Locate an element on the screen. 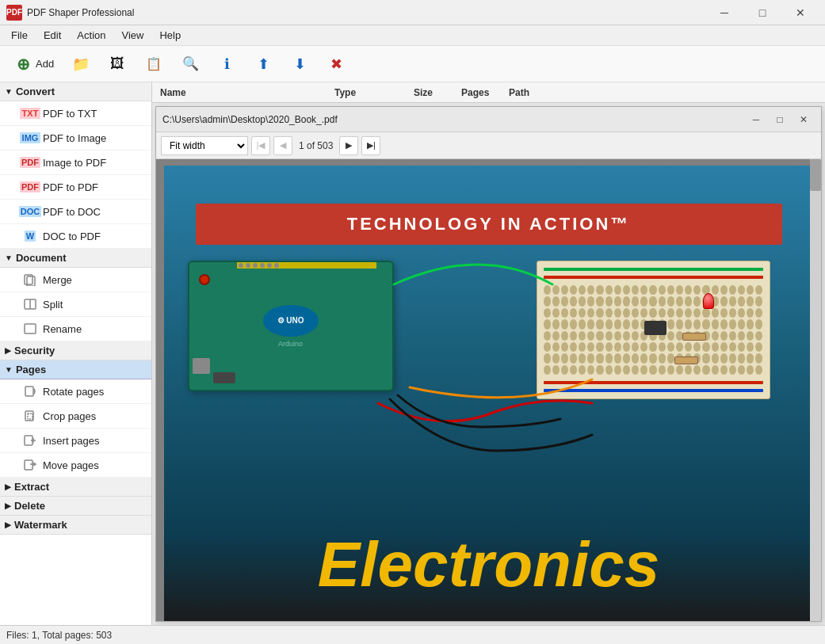 The height and width of the screenshot is (644, 825). folder-icon: 📁 is located at coordinates (81, 64).